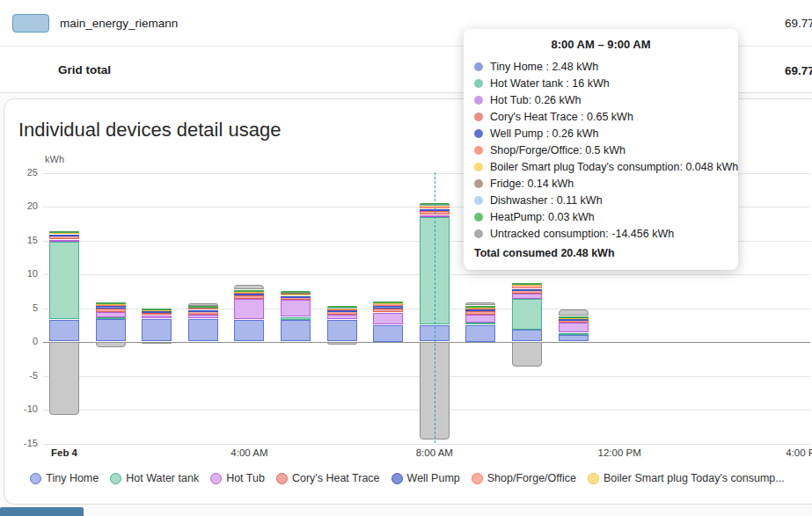 This screenshot has height=516, width=812. Describe the element at coordinates (601, 149) in the screenshot. I see `tooltip-item-list: Tiny Home : 2.48 kWhHot Water tank : 16 …` at that location.